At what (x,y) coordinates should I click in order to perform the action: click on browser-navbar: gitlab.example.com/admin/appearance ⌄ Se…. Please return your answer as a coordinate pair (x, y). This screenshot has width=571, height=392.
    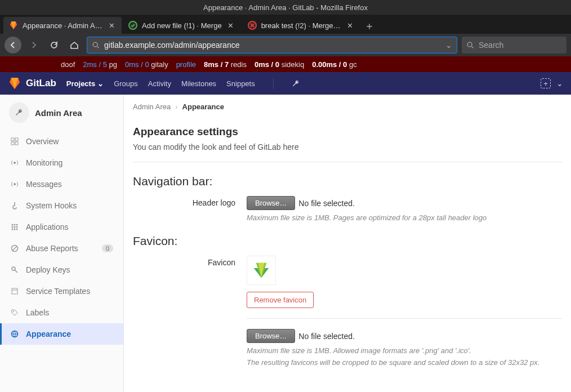
    Looking at the image, I should click on (286, 45).